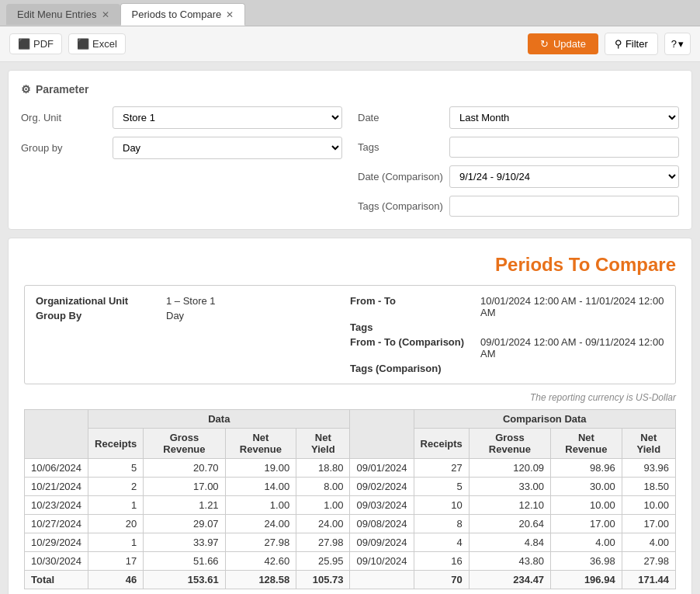 Image resolution: width=700 pixels, height=594 pixels. What do you see at coordinates (98, 315) in the screenshot?
I see `meta-group-by-key: Group By` at bounding box center [98, 315].